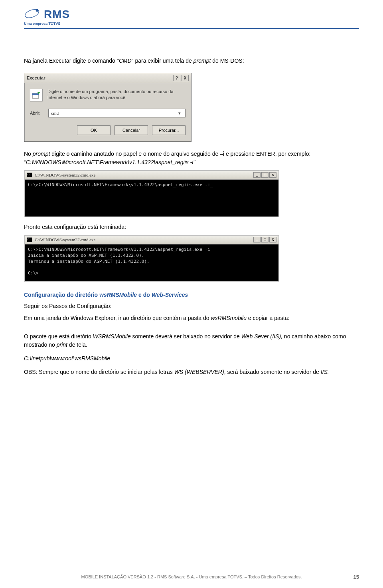 The width and height of the screenshot is (383, 588). Describe the element at coordinates (356, 577) in the screenshot. I see `page-number: 15` at that location.